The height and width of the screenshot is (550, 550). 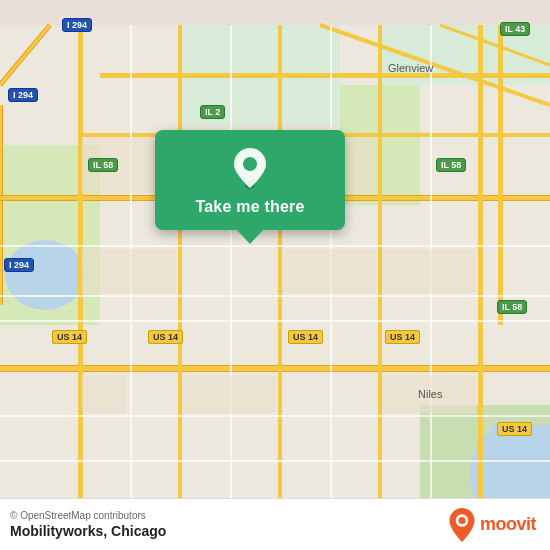 What do you see at coordinates (70, 337) in the screenshot?
I see `road-label-us14a: US 14` at bounding box center [70, 337].